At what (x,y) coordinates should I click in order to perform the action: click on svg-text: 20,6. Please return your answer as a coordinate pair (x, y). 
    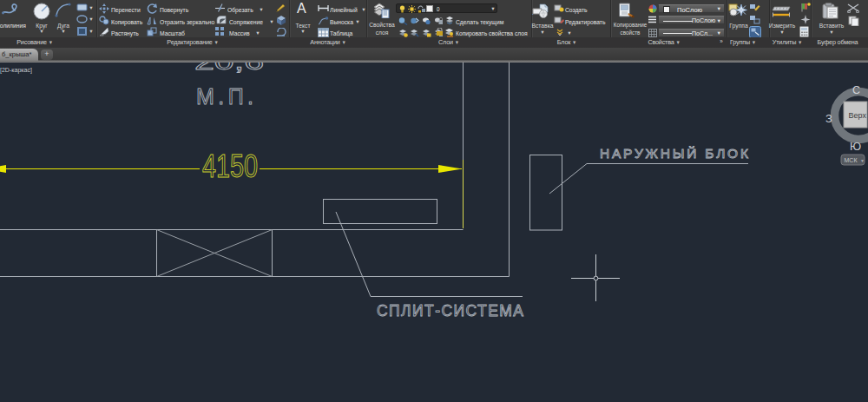
    Looking at the image, I should click on (229, 69).